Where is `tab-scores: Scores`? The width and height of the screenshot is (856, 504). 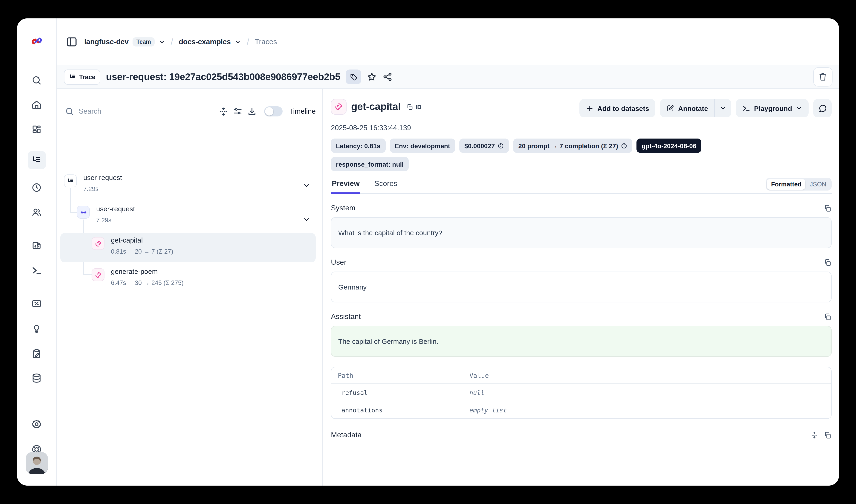
tab-scores: Scores is located at coordinates (386, 186).